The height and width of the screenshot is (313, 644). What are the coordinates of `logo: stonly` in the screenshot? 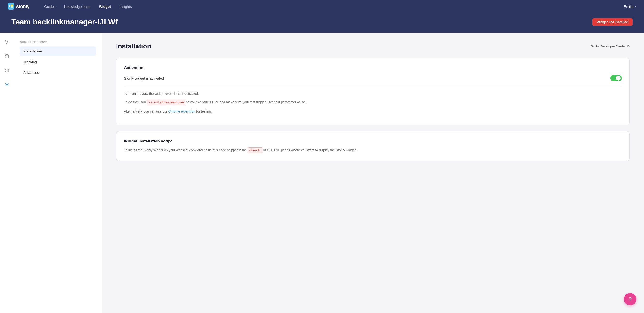 It's located at (18, 6).